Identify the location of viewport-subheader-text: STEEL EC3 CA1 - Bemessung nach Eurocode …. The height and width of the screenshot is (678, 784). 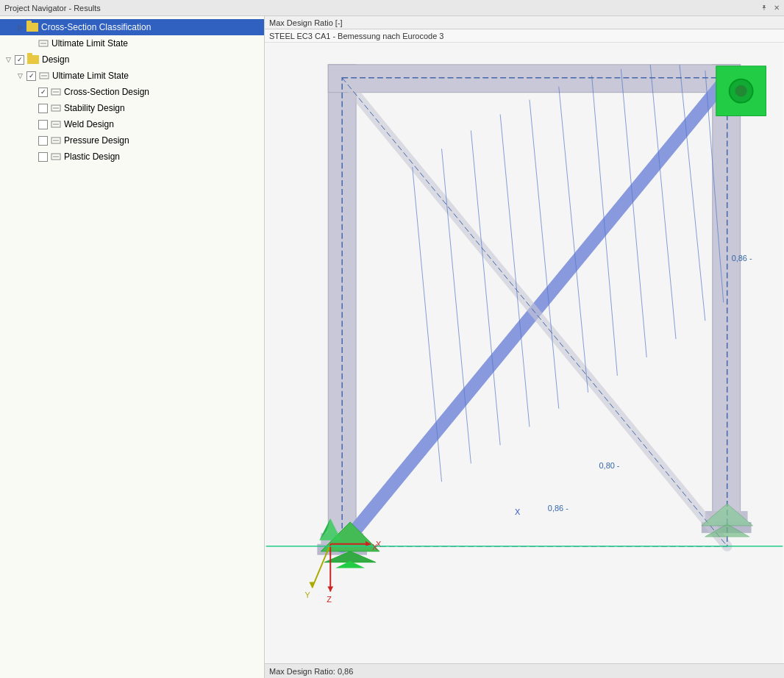
(356, 36).